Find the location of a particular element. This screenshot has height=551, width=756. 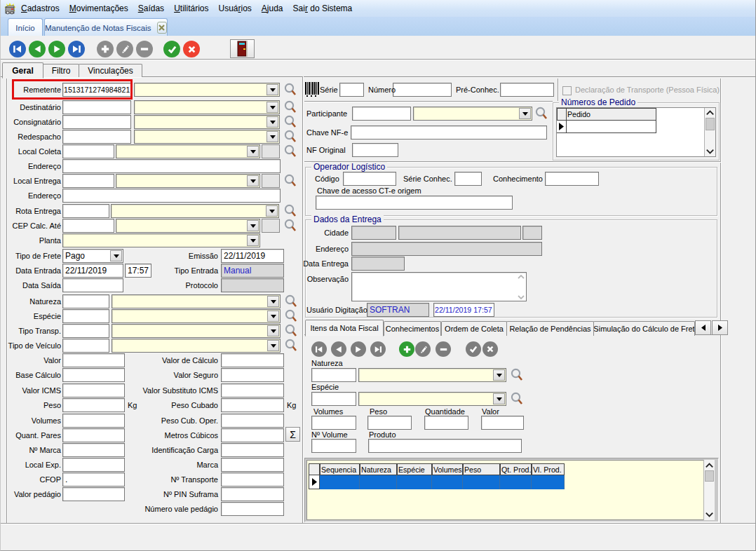

delete-record-button is located at coordinates (144, 49).